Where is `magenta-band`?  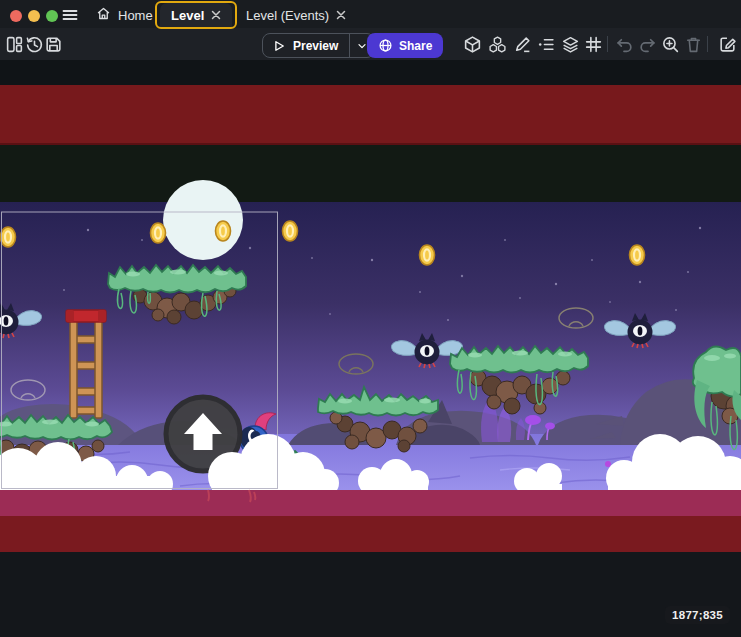
magenta-band is located at coordinates (370, 503).